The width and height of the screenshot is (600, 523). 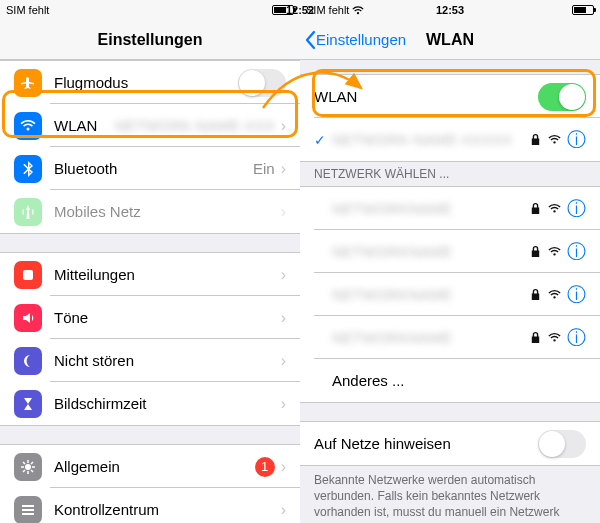 What do you see at coordinates (168, 318) in the screenshot?
I see `row-label: Töne` at bounding box center [168, 318].